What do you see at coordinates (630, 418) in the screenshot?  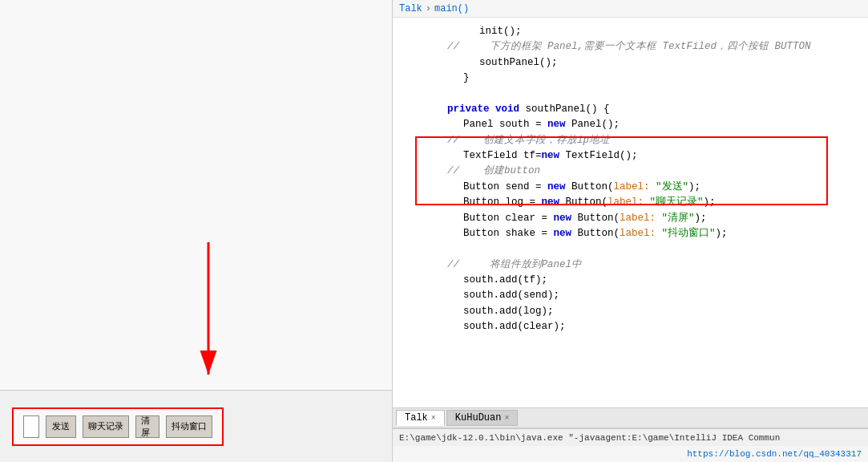 I see `tab-bar: Talk × KuHuDuan ×` at bounding box center [630, 418].